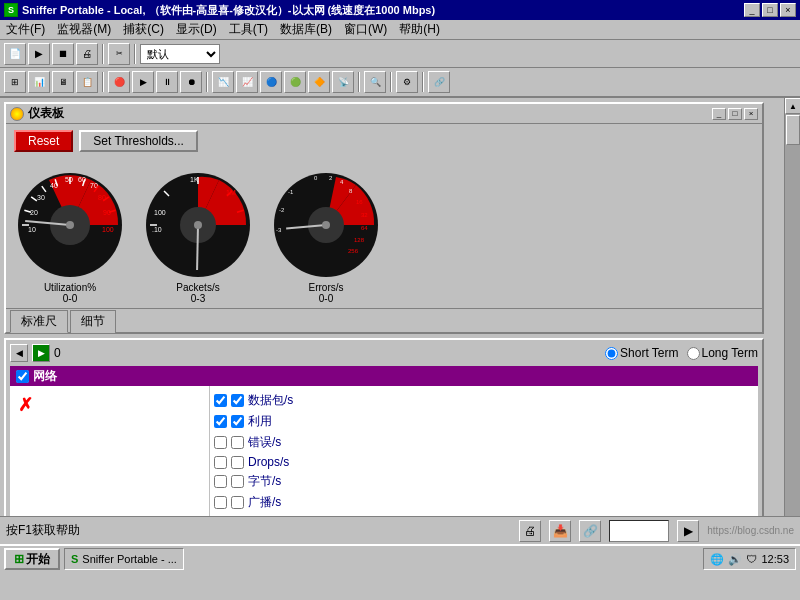 Image resolution: width=800 pixels, height=600 pixels. I want to click on tb2-15: 🔍, so click(375, 82).